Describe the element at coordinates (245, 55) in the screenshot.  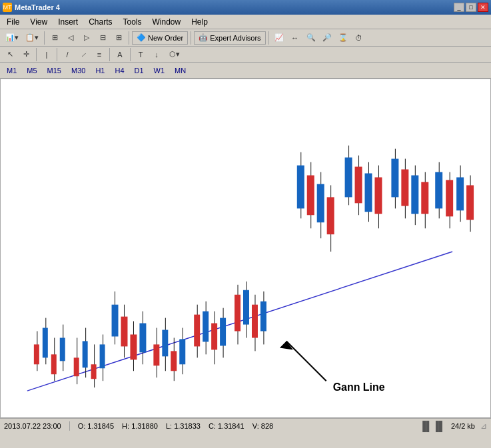
I see `drawing-toolbar: ↖ ✛ | / ⟋ ≡ A T ↓ ⬡▾` at that location.